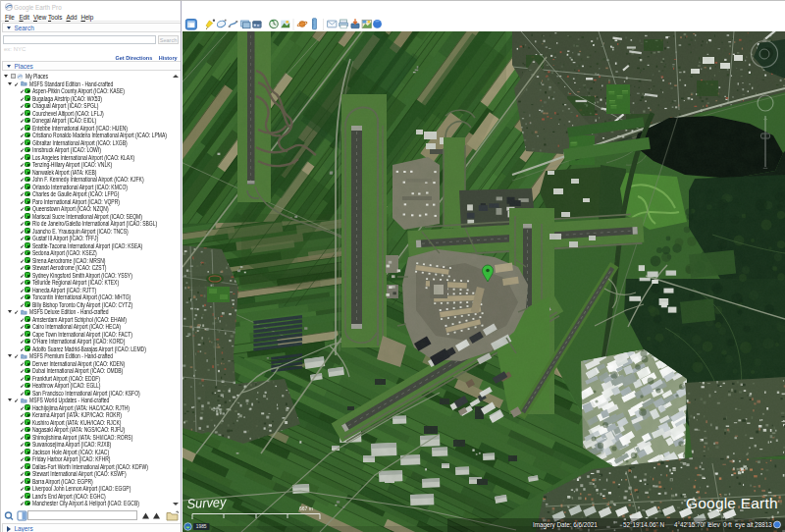 This screenshot has width=785, height=532. Describe the element at coordinates (306, 508) in the screenshot. I see `svg-text: 667 m` at that location.